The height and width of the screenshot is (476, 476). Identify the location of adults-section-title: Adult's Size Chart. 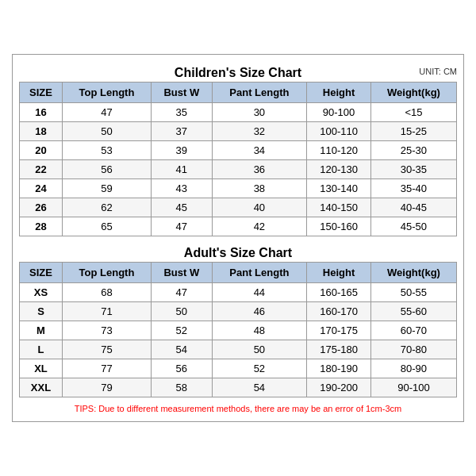
(238, 251).